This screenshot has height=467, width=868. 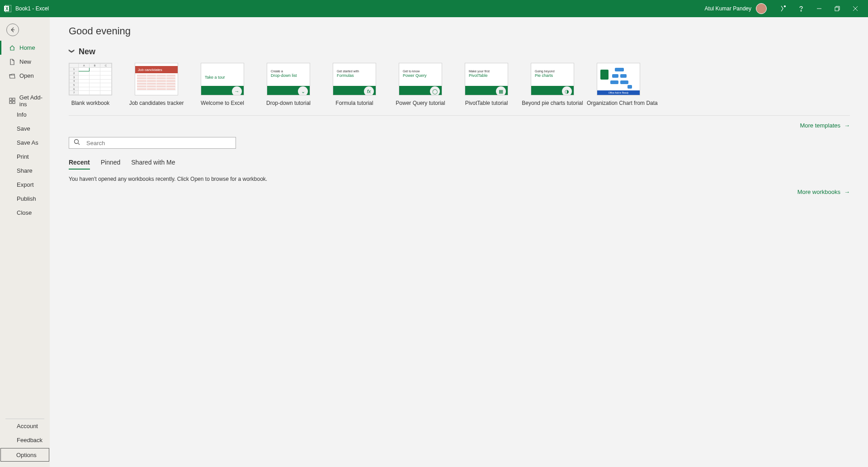 What do you see at coordinates (24, 171) in the screenshot?
I see `sidebar-item-label: Share` at bounding box center [24, 171].